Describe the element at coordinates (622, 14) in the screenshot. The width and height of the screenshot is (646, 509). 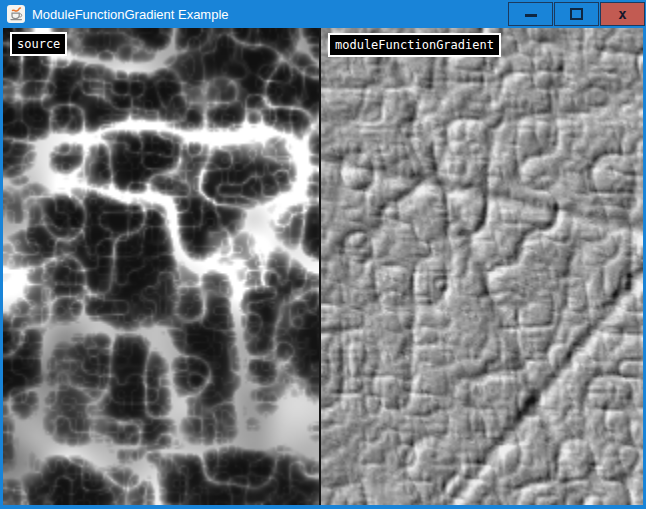
I see `close-icon: x` at that location.